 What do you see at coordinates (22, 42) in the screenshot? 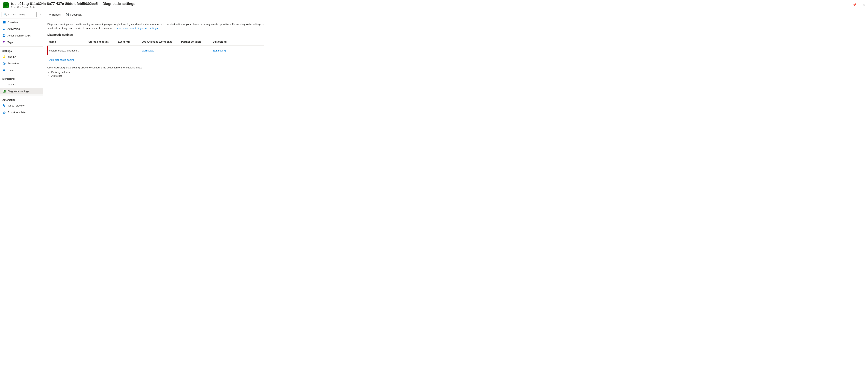
I see `sidebar-item-tags: Tags` at bounding box center [22, 42].